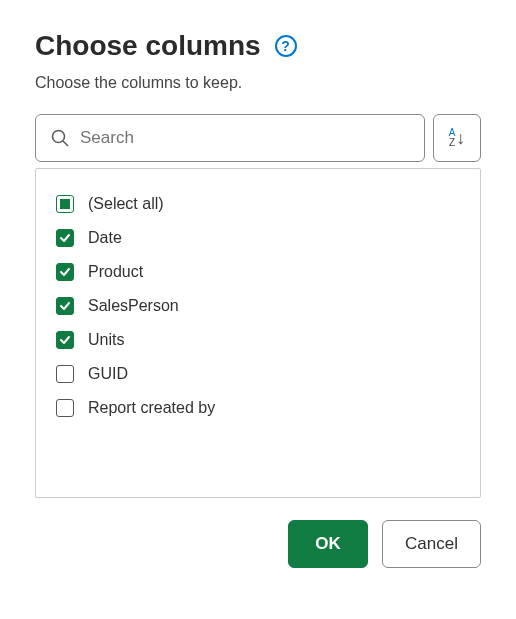 This screenshot has width=516, height=619. Describe the element at coordinates (258, 138) in the screenshot. I see `search-row: A Z ↓` at that location.